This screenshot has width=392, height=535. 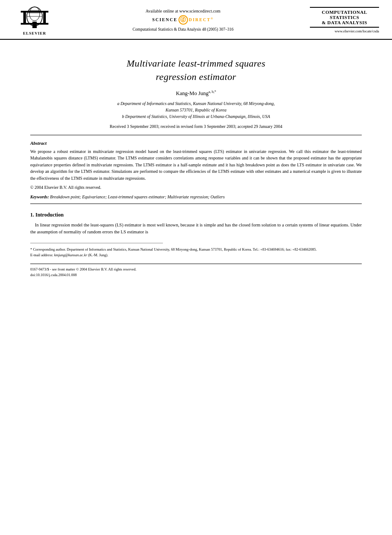 I want to click on affiliations: a Department of Informatics and Statisti…, so click(x=196, y=110).